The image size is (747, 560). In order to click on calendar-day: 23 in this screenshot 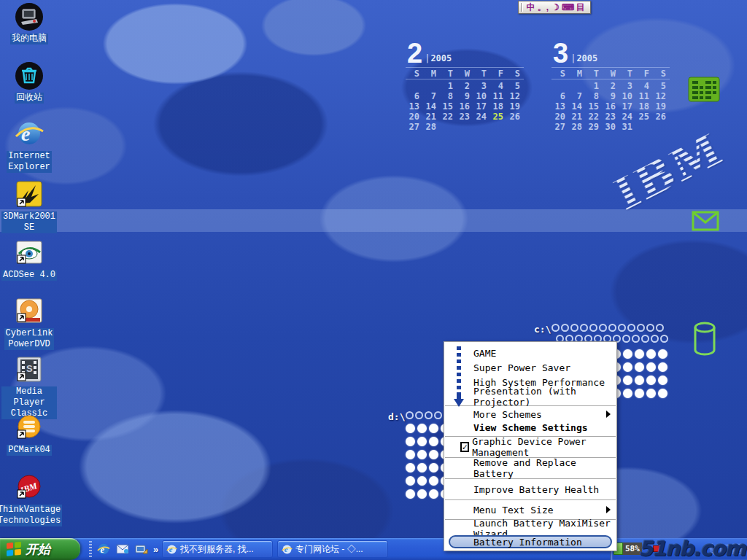, I will do `click(464, 117)`.